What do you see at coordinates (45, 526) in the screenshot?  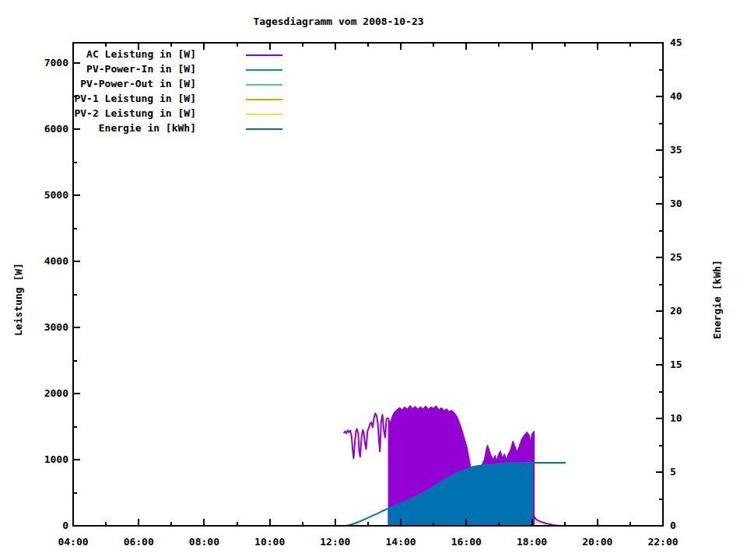 I see `y1-tick-label: 0` at bounding box center [45, 526].